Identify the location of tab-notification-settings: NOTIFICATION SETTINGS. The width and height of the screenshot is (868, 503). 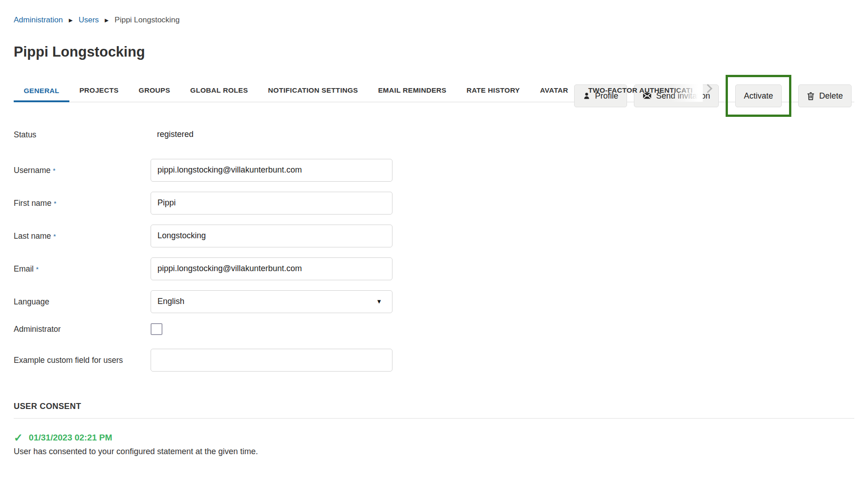
(313, 91).